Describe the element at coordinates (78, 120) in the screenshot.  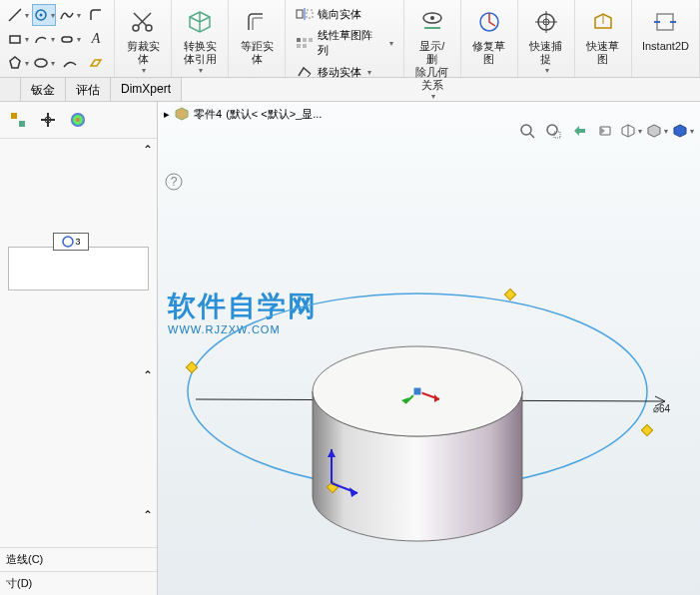
I see `appearance-icon` at that location.